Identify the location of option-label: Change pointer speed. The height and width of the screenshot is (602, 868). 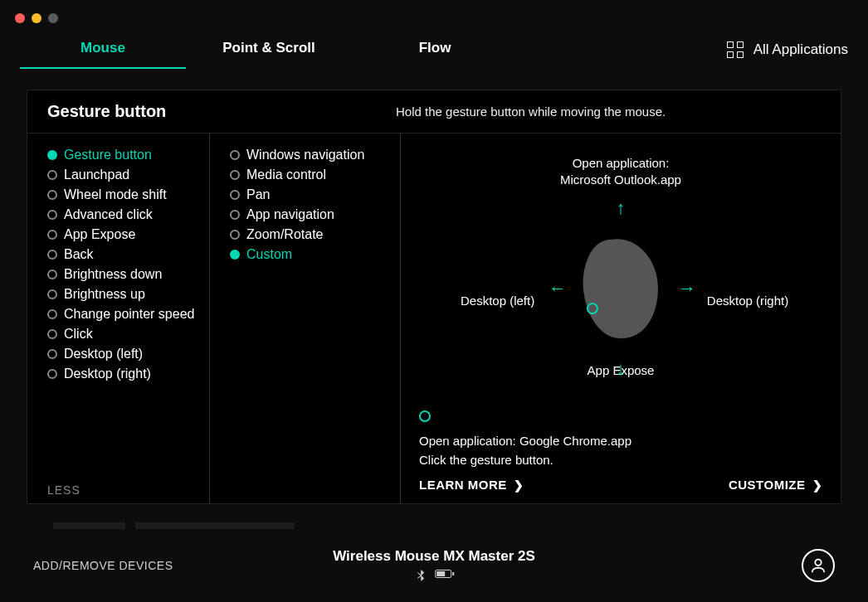
(129, 314).